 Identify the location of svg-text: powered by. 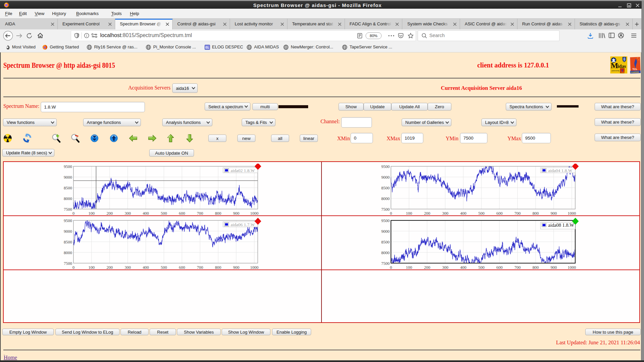
(616, 71).